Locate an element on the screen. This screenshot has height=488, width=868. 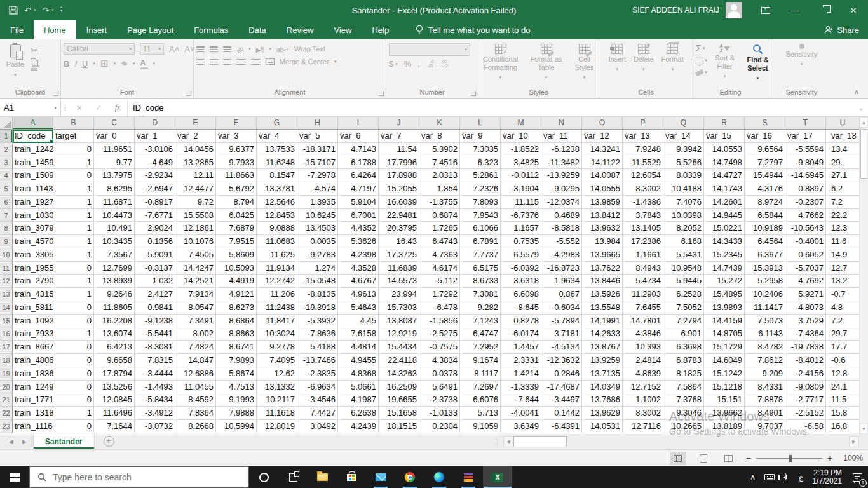
cell-O19: 13.7135 is located at coordinates (602, 374).